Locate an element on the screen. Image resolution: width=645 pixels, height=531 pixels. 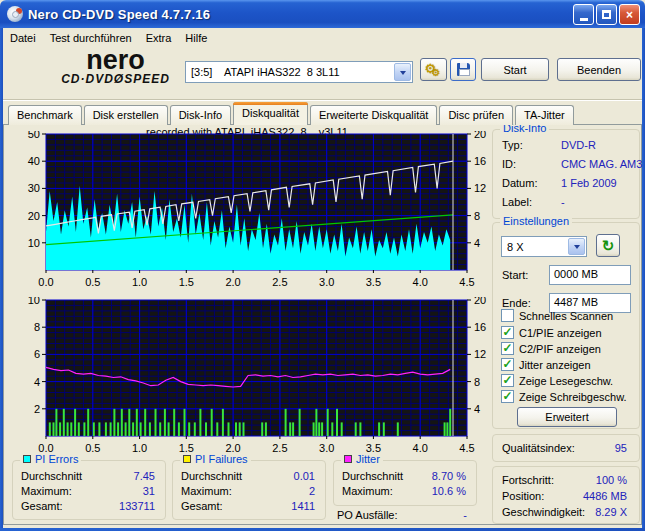
svg-text: 2.0 is located at coordinates (232, 282).